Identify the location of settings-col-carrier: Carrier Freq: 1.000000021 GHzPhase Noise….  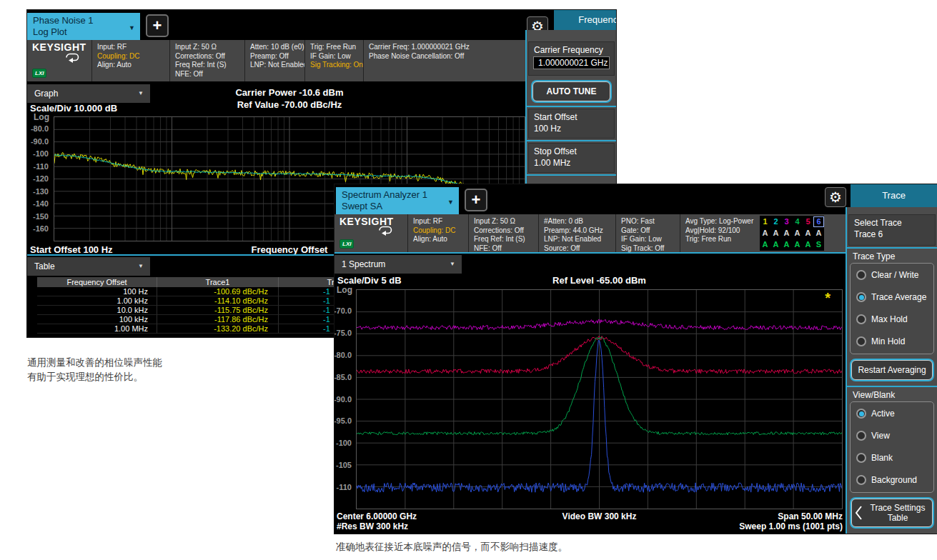
(445, 61).